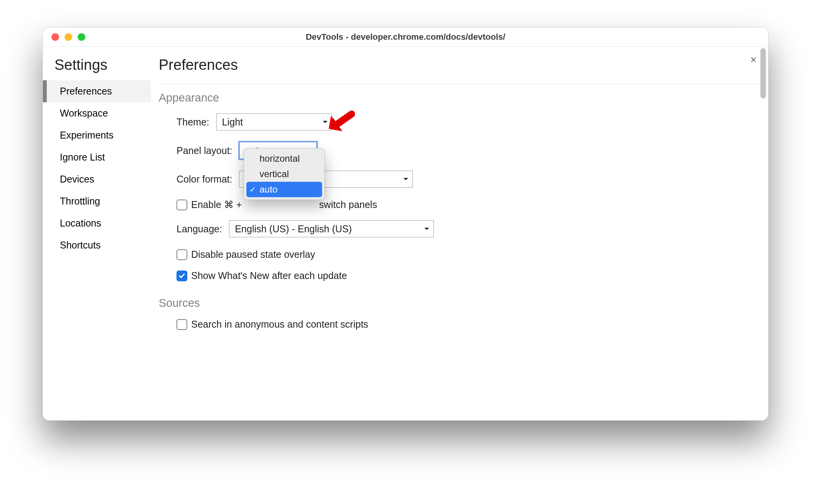 The height and width of the screenshot is (504, 828). What do you see at coordinates (97, 223) in the screenshot?
I see `sidebar-item-locations: Locations` at bounding box center [97, 223].